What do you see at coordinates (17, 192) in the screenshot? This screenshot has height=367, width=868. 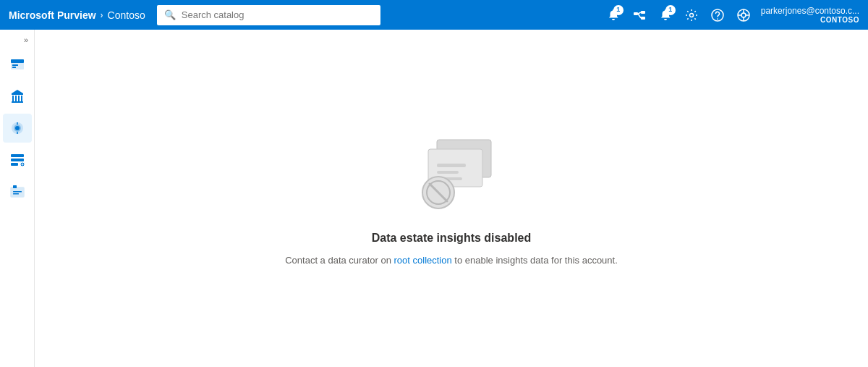 I see `sidebar-item-tools` at bounding box center [17, 192].